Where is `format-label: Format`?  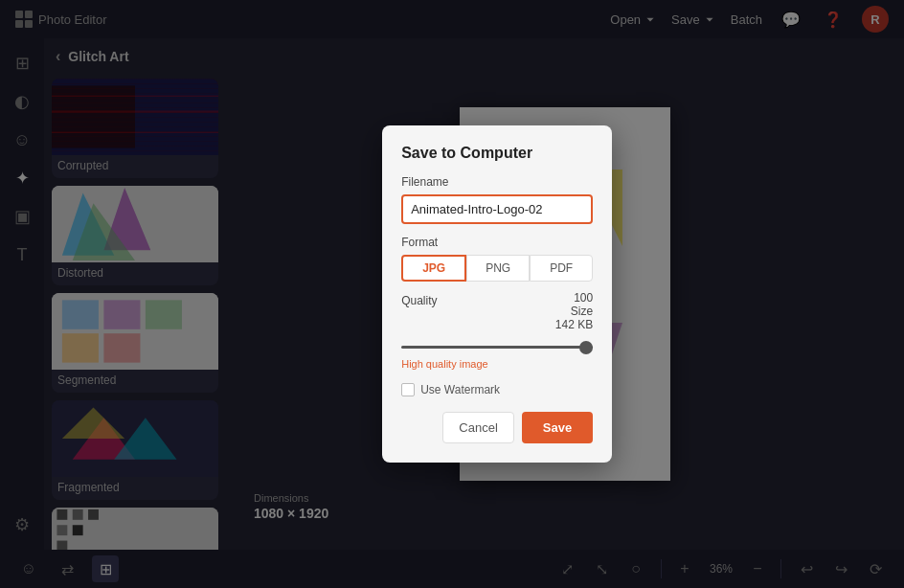
format-label: Format is located at coordinates (497, 242).